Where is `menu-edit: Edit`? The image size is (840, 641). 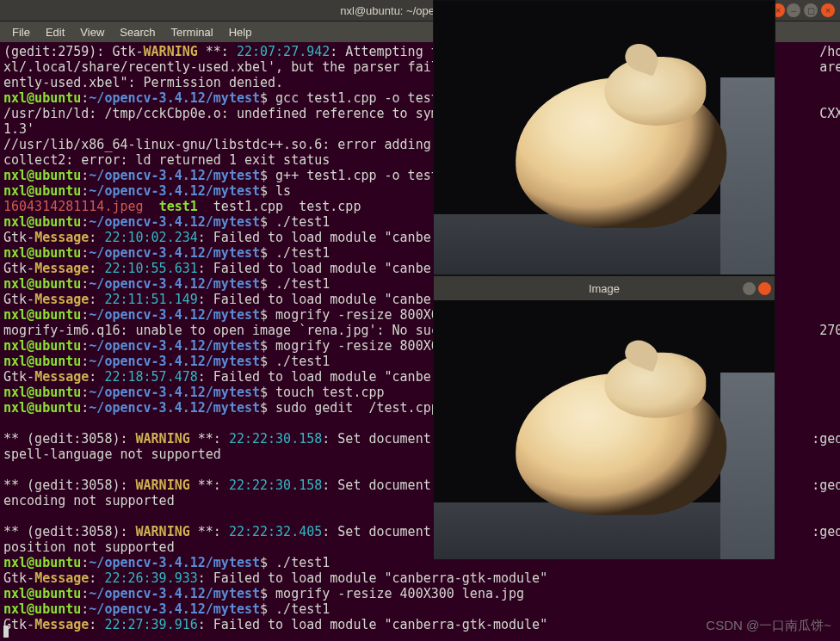 menu-edit: Edit is located at coordinates (55, 33).